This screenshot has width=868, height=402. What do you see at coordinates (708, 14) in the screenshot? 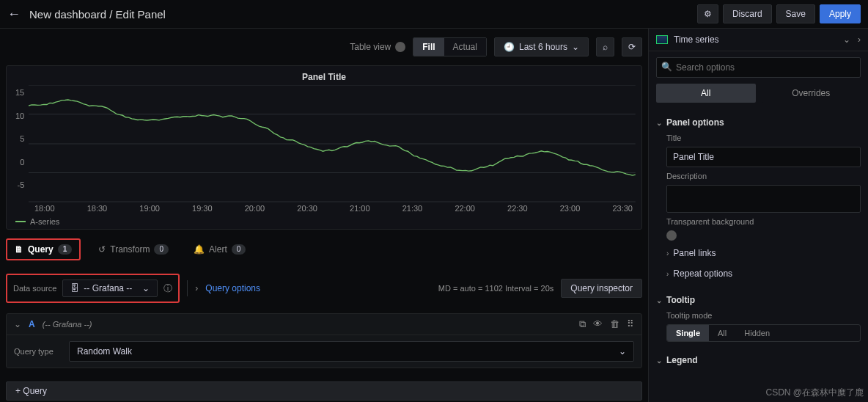
I see `settings-button: ⚙` at bounding box center [708, 14].